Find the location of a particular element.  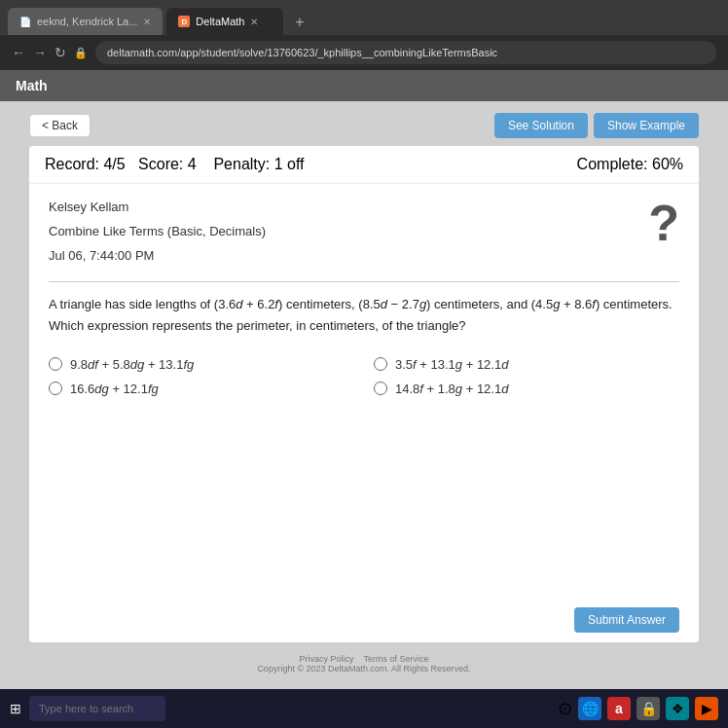

record-text: Record: 4/5 is located at coordinates (86, 164).